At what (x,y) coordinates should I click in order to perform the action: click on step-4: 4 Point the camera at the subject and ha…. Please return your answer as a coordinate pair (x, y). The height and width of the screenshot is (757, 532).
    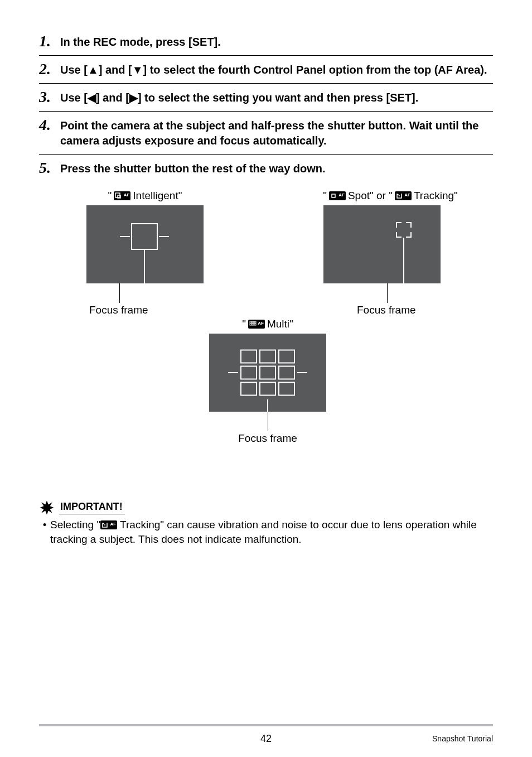
    Looking at the image, I should click on (266, 133).